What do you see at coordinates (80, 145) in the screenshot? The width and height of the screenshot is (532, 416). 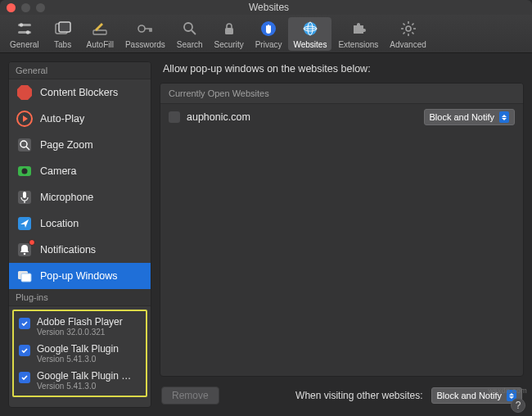 I see `sidebar-item-page-zoom: Page Zoom` at bounding box center [80, 145].